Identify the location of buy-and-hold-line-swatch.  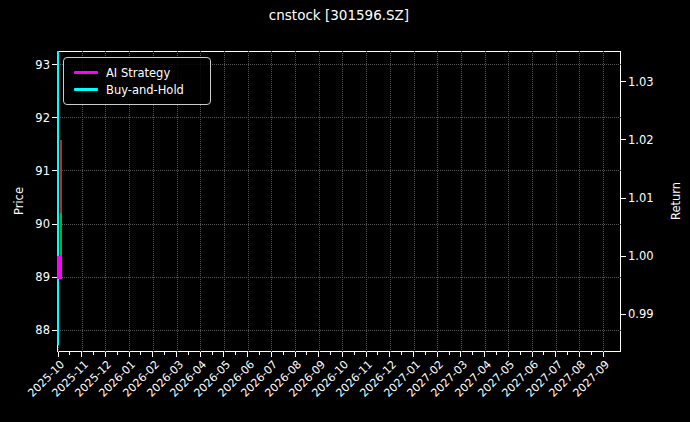
(86, 90).